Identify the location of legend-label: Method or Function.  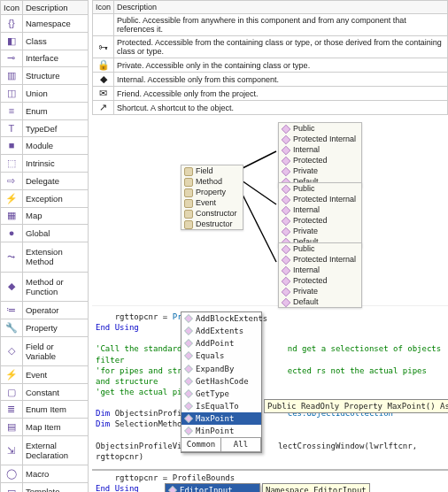
(55, 287).